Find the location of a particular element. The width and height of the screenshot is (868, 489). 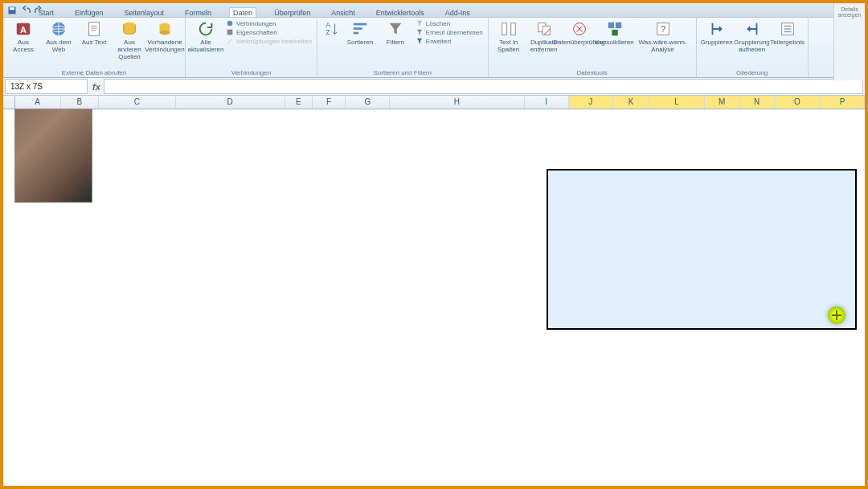

refresh-icon is located at coordinates (206, 29).